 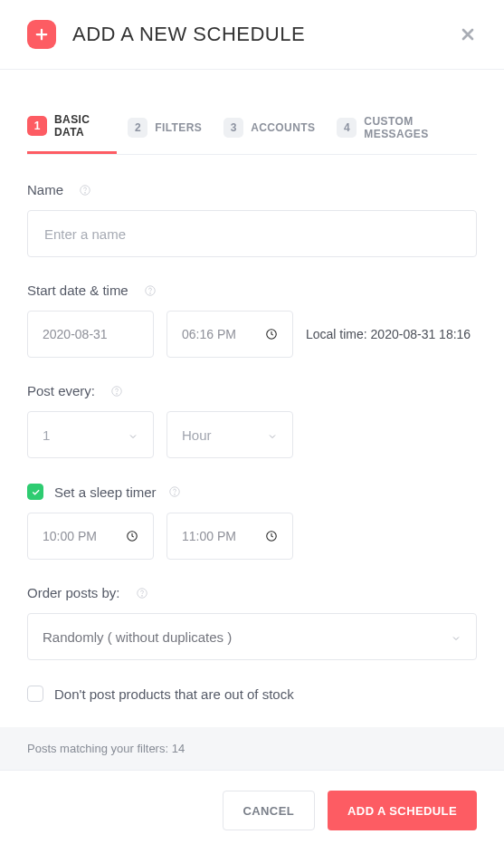 I want to click on order-by-value: Randomly ( without duplicates ), so click(x=138, y=638).